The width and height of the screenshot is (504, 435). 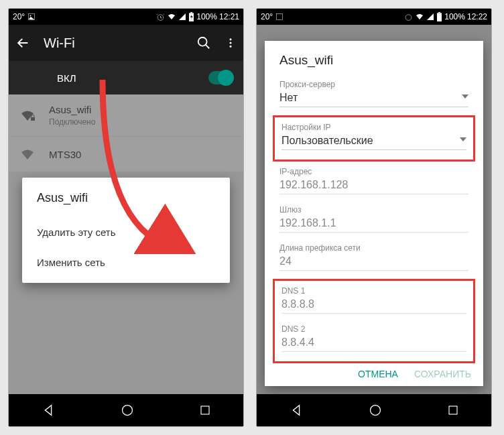 I want to click on search-icon, so click(x=204, y=43).